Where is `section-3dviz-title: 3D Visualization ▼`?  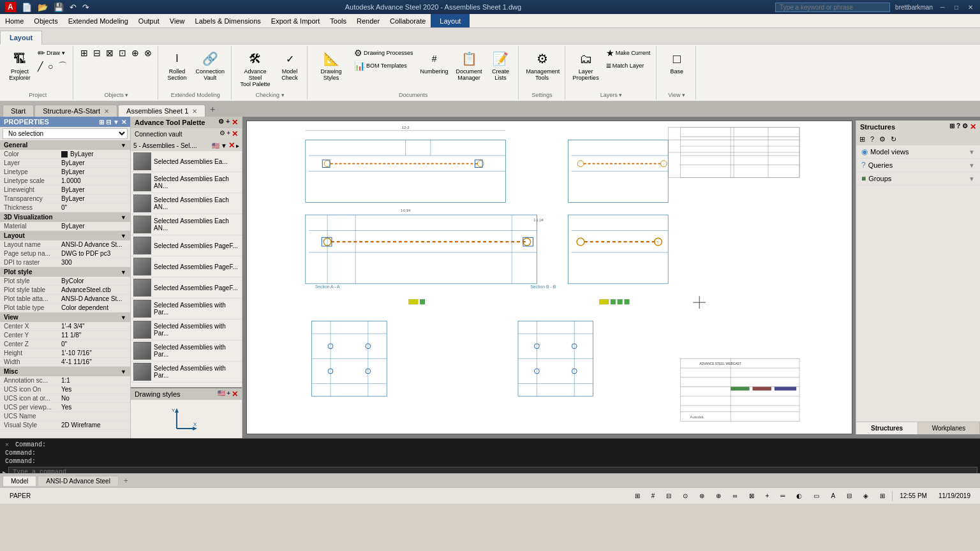
section-3dviz-title: 3D Visualization ▼ is located at coordinates (65, 217).